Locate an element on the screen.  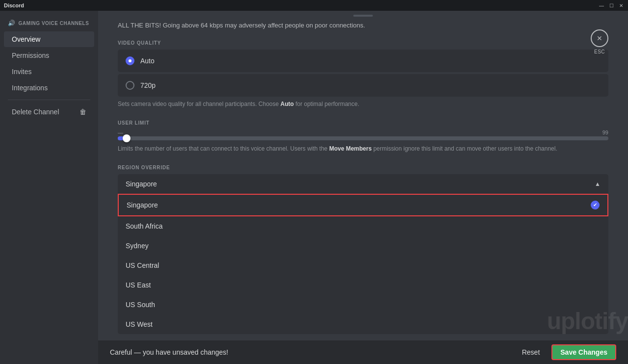
notice-text: ALL THE BITS! Going above 64 kbps may ad… is located at coordinates (363, 26).